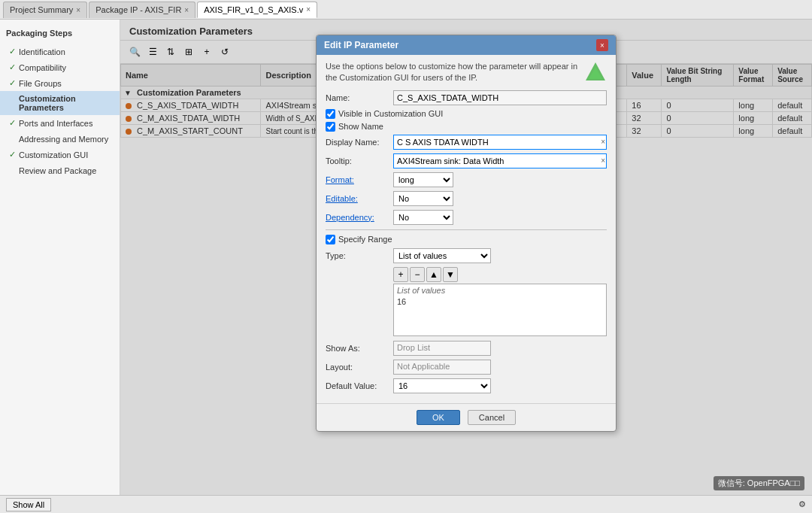  Describe the element at coordinates (602, 45) in the screenshot. I see `dialog-close-button: ×` at that location.